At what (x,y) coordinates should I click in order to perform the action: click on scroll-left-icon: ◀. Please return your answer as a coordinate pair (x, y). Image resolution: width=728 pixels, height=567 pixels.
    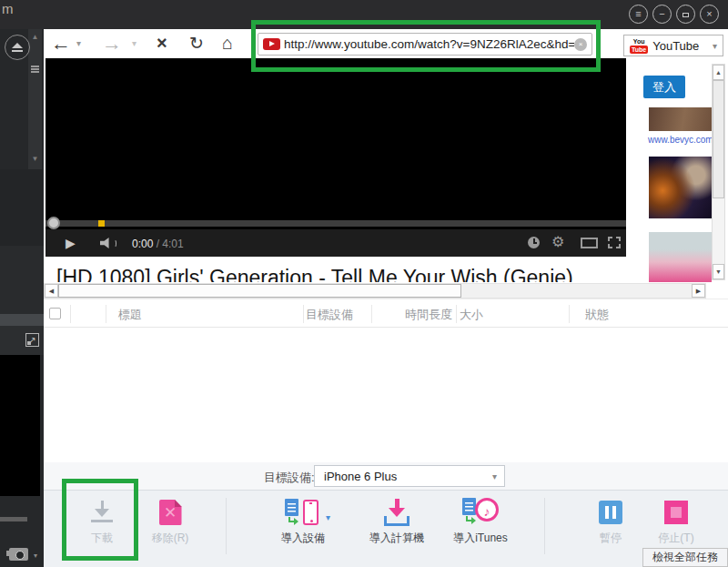
    Looking at the image, I should click on (51, 291).